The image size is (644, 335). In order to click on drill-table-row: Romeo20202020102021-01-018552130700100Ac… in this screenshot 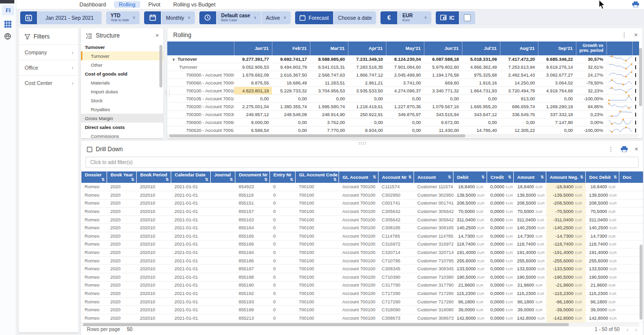, I will do `click(362, 318)`.